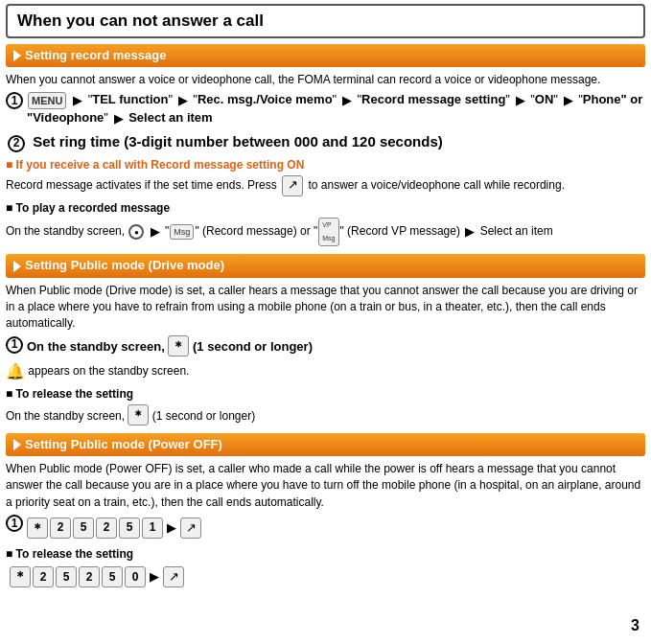 The height and width of the screenshot is (644, 651). Describe the element at coordinates (328, 232) in the screenshot. I see `msg-badge-2: VPMsg` at that location.